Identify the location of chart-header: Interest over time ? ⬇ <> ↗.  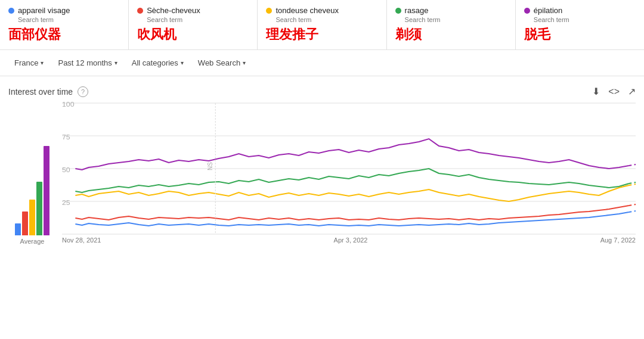
(322, 94).